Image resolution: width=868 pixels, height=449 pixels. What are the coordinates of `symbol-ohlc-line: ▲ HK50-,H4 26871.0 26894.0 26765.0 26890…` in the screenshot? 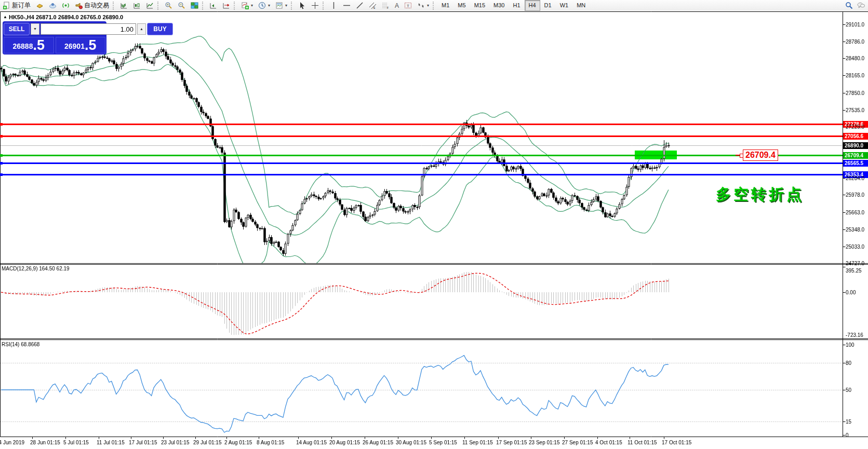 It's located at (63, 17).